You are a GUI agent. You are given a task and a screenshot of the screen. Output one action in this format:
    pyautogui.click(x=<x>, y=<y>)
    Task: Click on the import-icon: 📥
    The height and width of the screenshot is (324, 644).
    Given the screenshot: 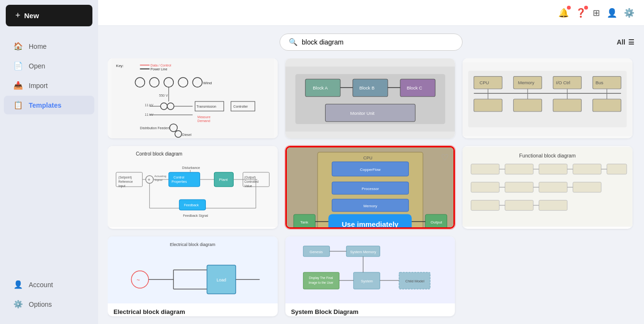 What is the action you would take?
    pyautogui.click(x=18, y=85)
    